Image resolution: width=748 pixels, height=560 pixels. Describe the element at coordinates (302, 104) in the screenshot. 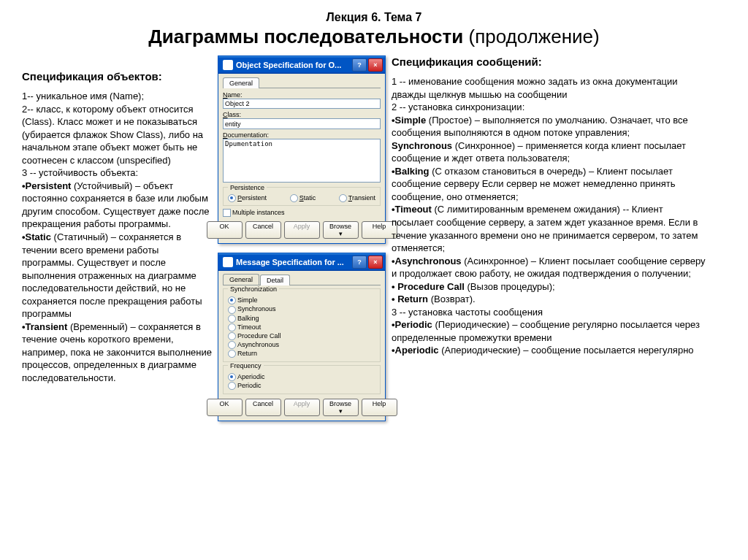

I see `name-field` at that location.